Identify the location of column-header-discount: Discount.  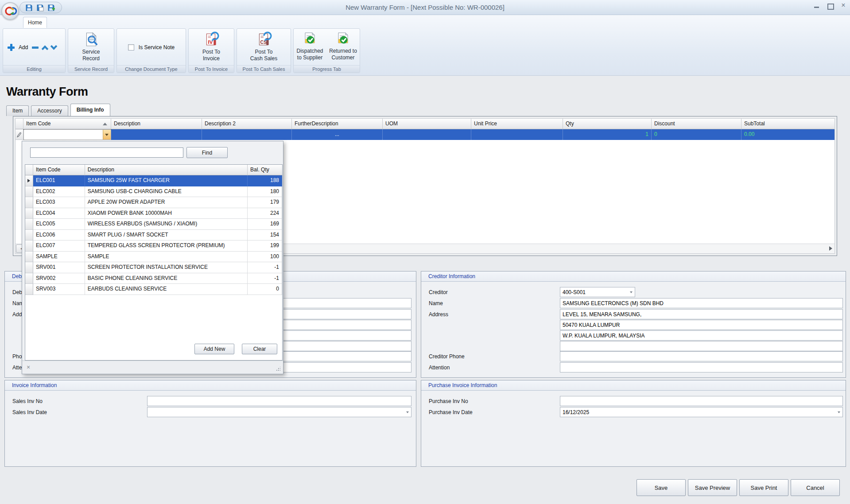
(696, 124).